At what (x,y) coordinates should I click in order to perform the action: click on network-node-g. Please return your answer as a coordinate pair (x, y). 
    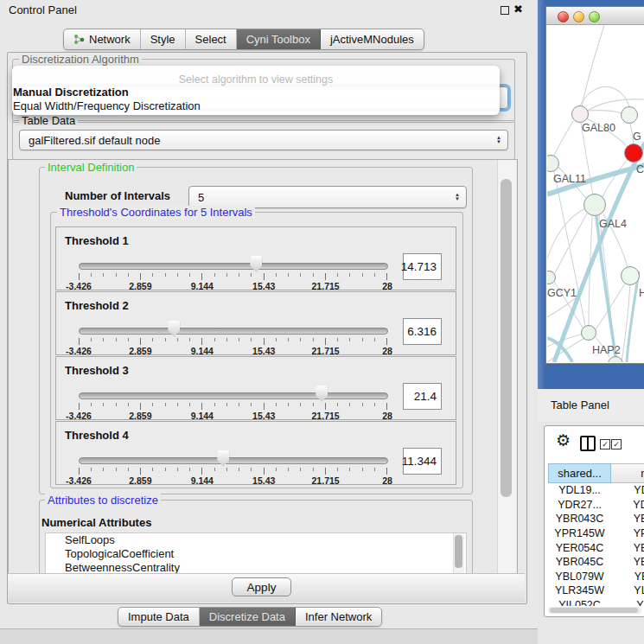
    Looking at the image, I should click on (629, 115).